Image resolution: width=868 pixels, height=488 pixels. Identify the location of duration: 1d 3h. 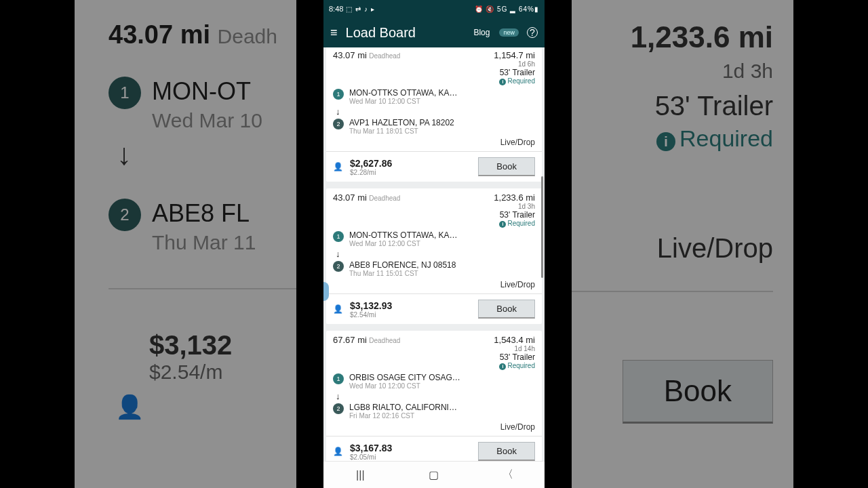
(514, 206).